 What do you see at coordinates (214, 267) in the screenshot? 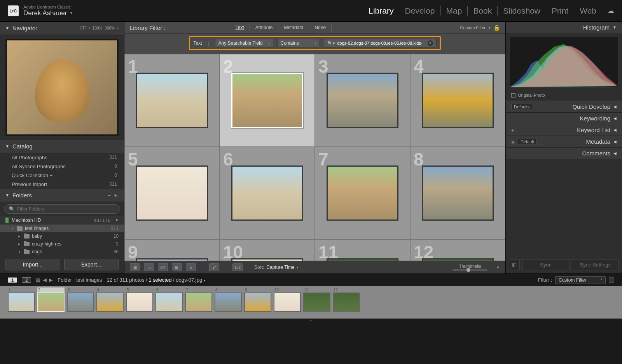
I see `painter-icon: 🖌` at bounding box center [214, 267].